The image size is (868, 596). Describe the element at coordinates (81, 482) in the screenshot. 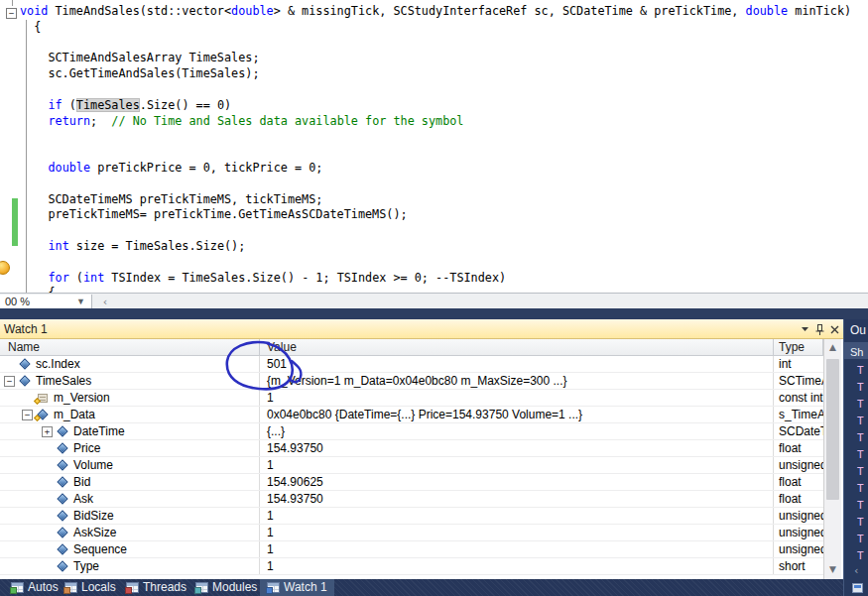

I see `watch-variable-name: Bid` at that location.